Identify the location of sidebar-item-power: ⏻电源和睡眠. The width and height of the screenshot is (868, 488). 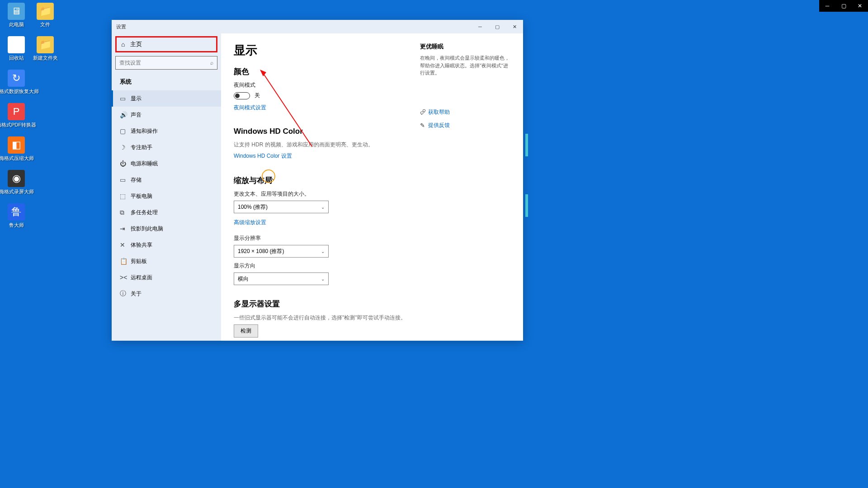
(166, 164).